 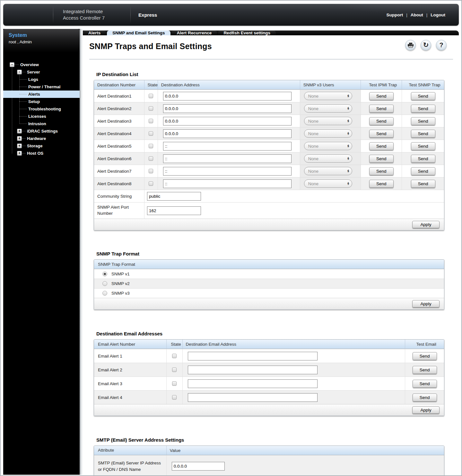 What do you see at coordinates (41, 153) in the screenshot?
I see `tree-item-host-os: + Host OS` at bounding box center [41, 153].